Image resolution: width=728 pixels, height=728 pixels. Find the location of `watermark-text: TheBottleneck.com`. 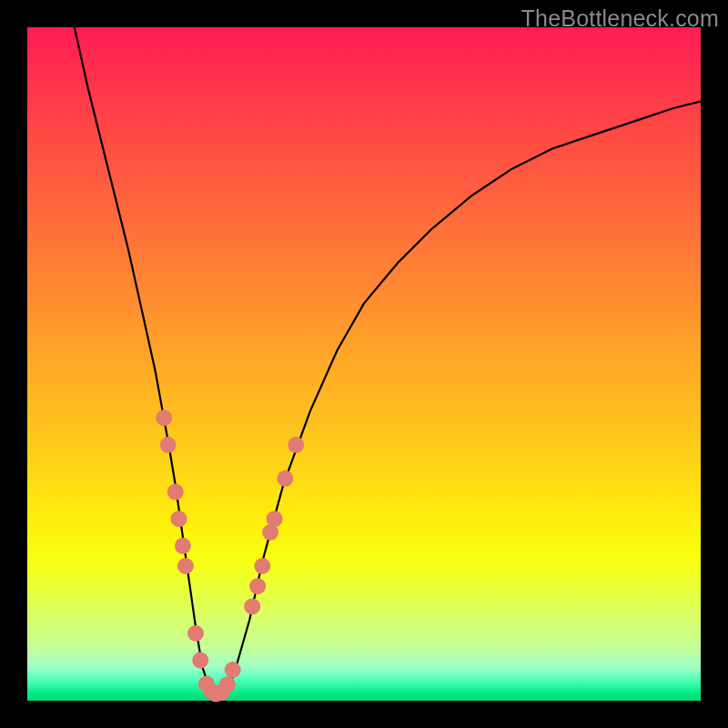

watermark-text: TheBottleneck.com is located at coordinates (621, 18).